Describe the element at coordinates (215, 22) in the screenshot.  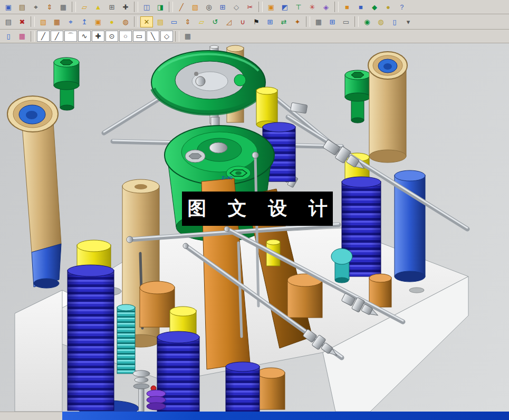
I see `rotate-ccw-icon: ↺` at that location.